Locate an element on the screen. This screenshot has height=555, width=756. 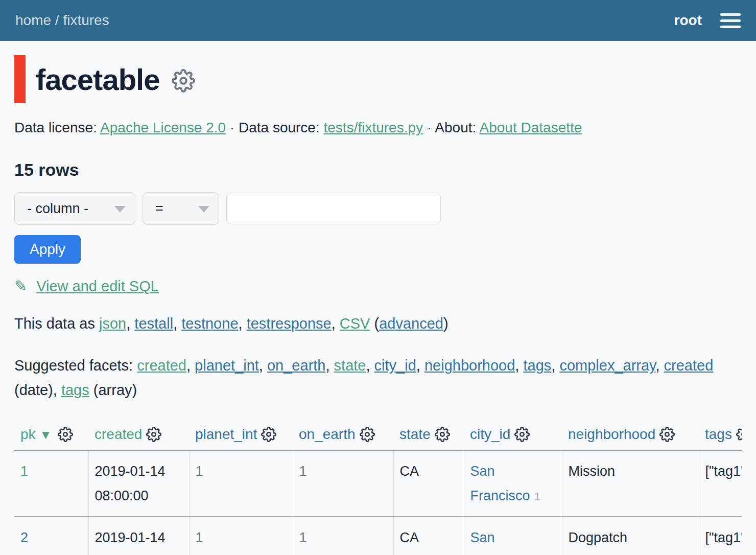
filter-value-input is located at coordinates (334, 209).